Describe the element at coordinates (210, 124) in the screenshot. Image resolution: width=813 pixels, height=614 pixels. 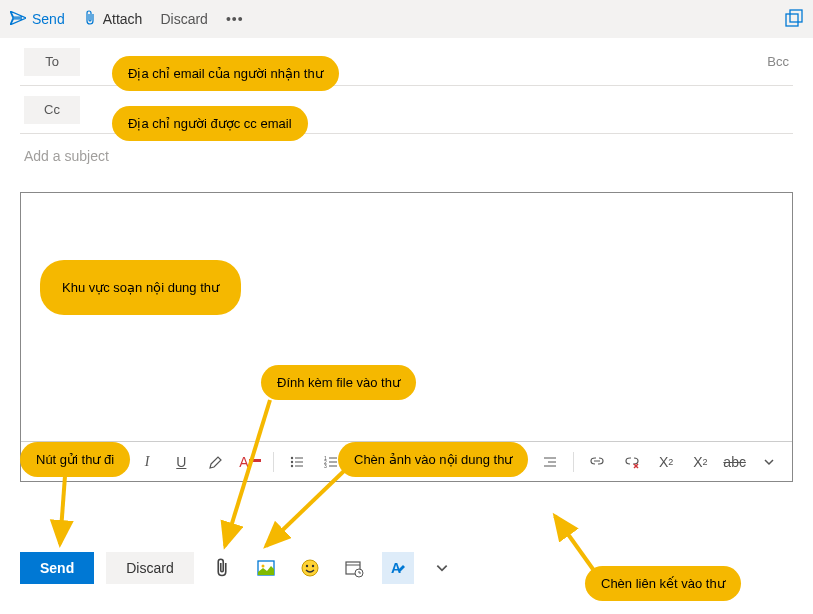
I see `callout-cc: Địa chỉ người được cc email` at that location.